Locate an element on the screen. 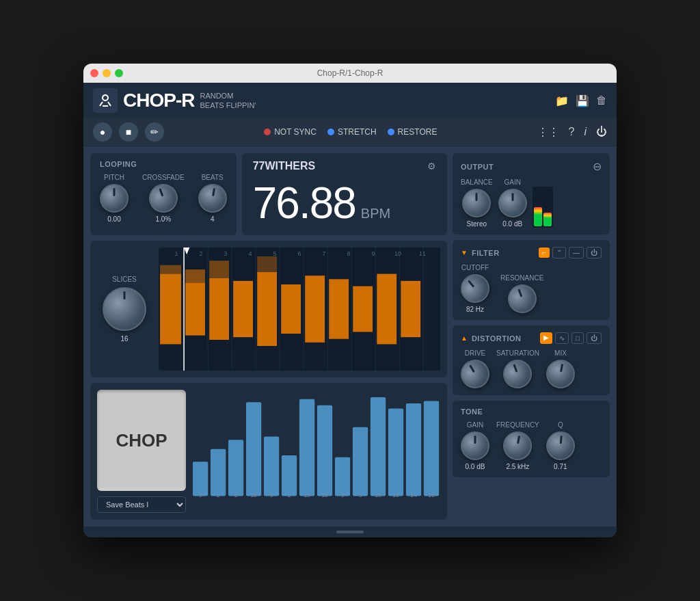 The image size is (700, 601). maximize-button is located at coordinates (119, 73).